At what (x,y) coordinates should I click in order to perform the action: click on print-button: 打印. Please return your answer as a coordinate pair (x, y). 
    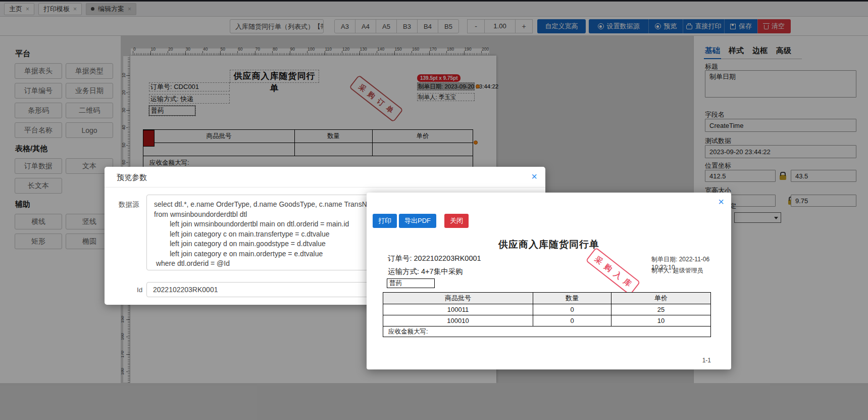
    Looking at the image, I should click on (385, 221).